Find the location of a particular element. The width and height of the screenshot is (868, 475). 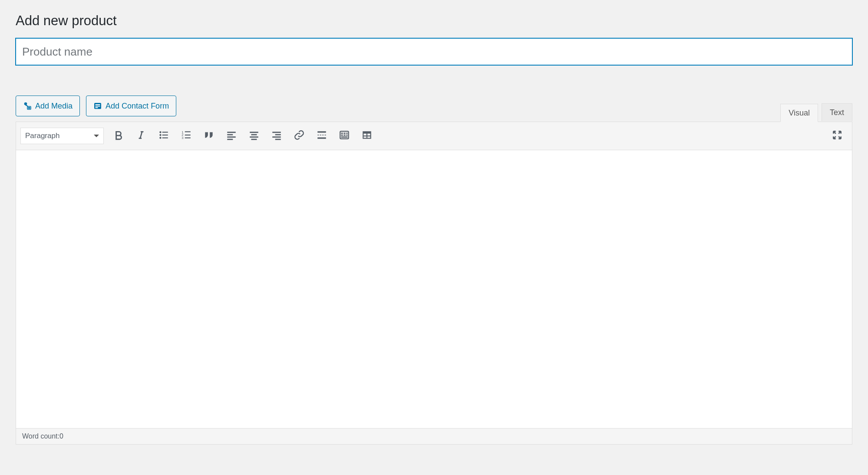

add-media-button: Add Media is located at coordinates (48, 106).